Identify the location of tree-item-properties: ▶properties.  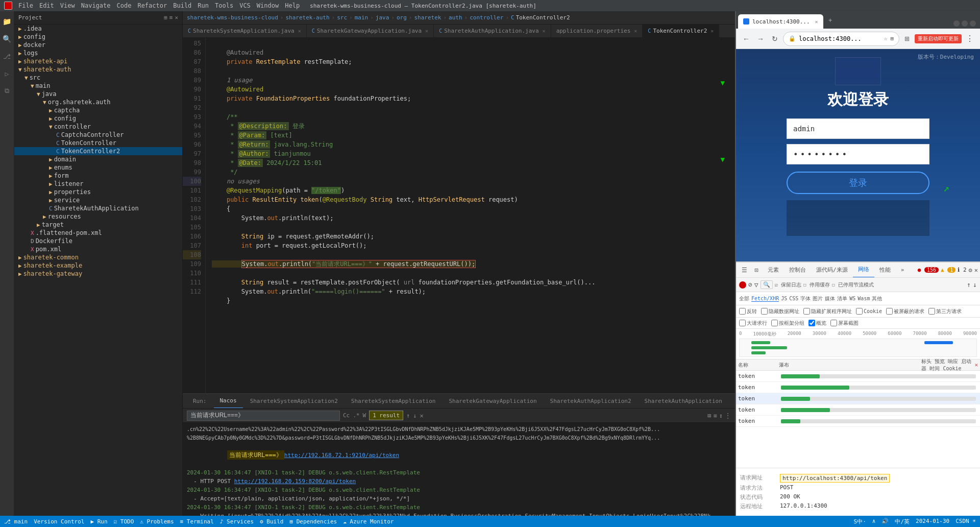
(98, 192).